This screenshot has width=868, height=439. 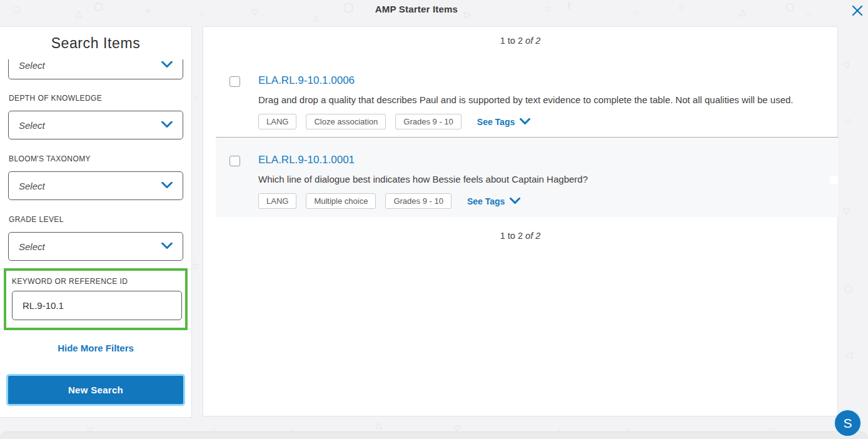 I want to click on close-icon, so click(x=857, y=11).